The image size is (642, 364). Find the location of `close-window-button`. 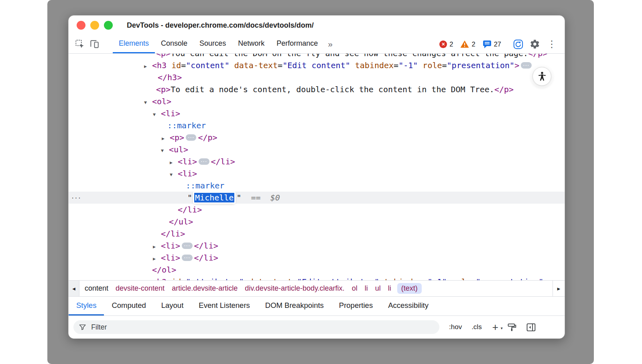

close-window-button is located at coordinates (81, 25).